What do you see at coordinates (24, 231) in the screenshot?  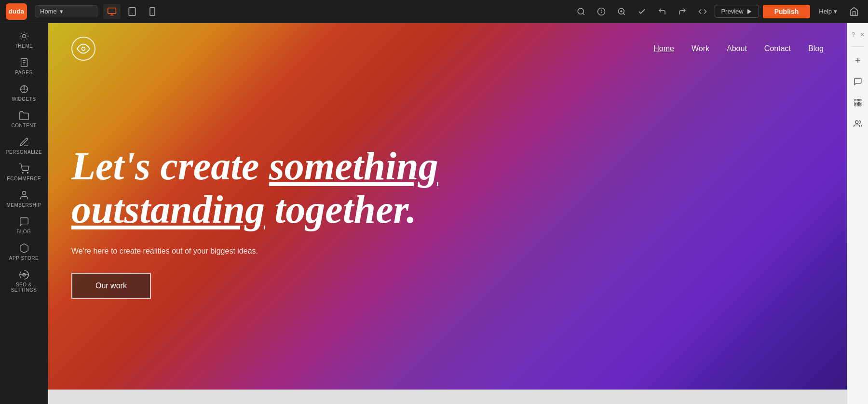 I see `sidebar-item-blog-label: BLOG` at bounding box center [24, 231].